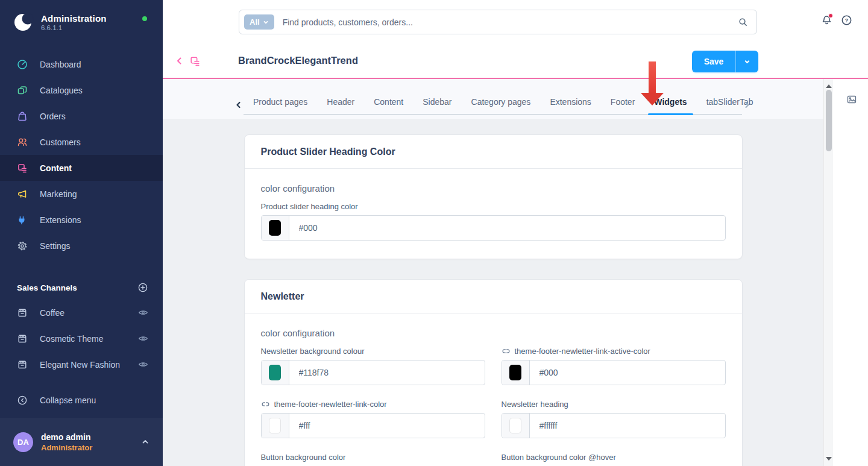  I want to click on sidebar-item-content: Content, so click(81, 168).